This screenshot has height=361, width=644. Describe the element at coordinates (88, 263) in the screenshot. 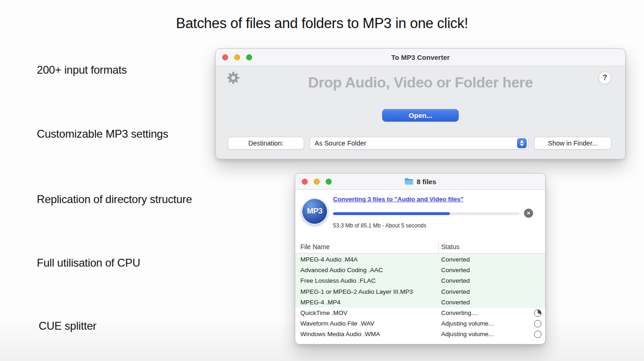

I see `feature-cpu: Full utilisation of CPU` at that location.